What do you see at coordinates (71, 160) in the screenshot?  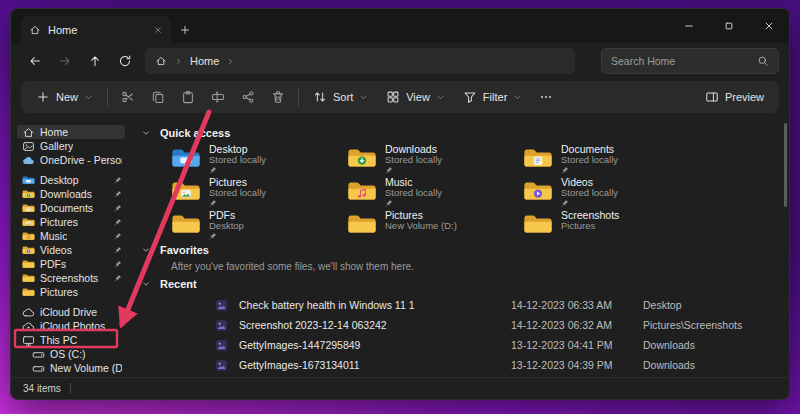 I see `sidebar-item-onedrive-personal: OneDrive - Personal` at bounding box center [71, 160].